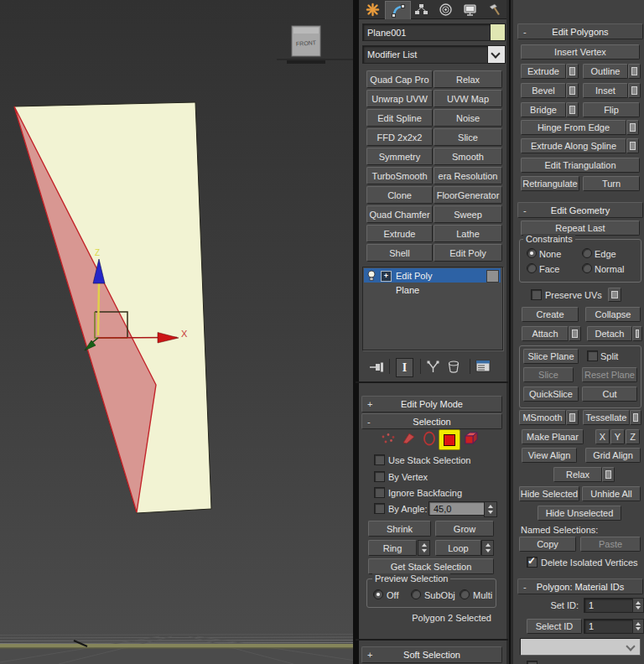 This screenshot has width=644, height=664. What do you see at coordinates (543, 418) in the screenshot?
I see `msmooth-button: MSmooth` at bounding box center [543, 418].